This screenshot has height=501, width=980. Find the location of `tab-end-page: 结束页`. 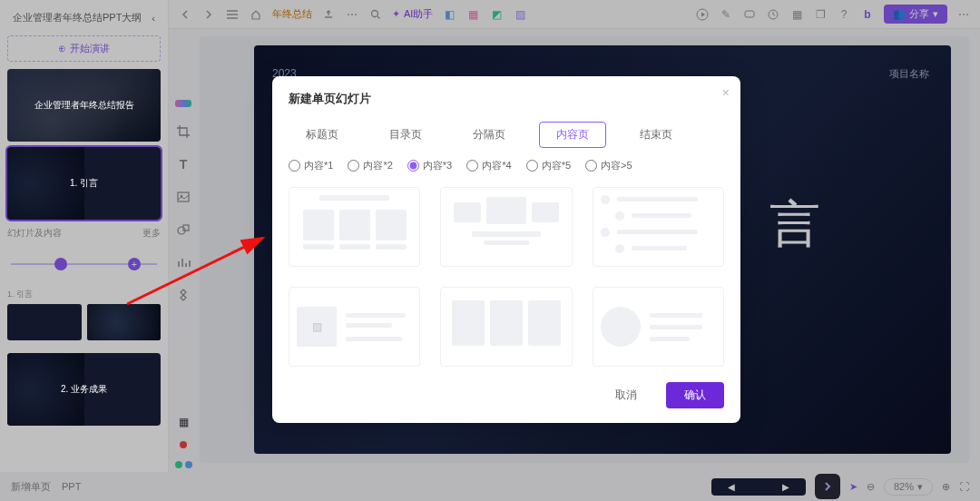

tab-end-page: 结束页 is located at coordinates (656, 134).